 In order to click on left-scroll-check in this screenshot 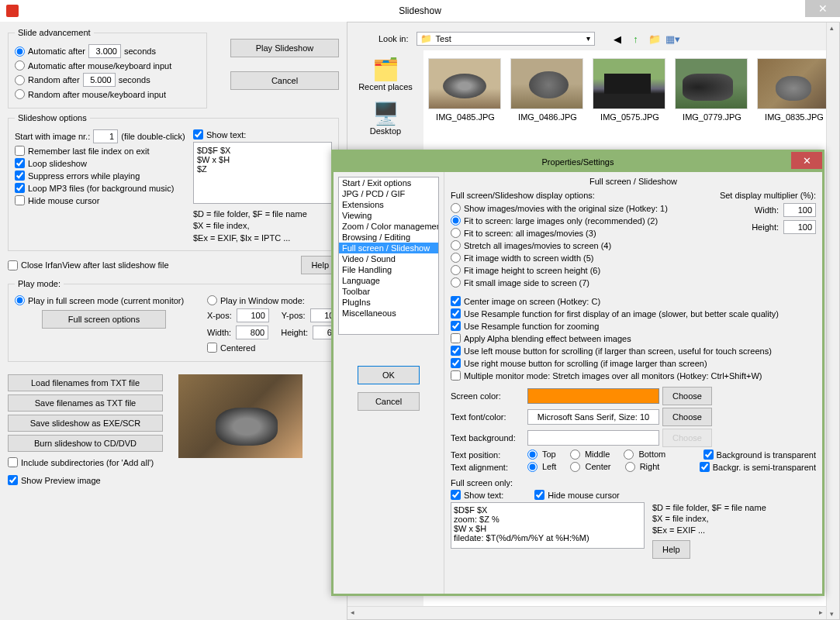, I will do `click(456, 350)`.